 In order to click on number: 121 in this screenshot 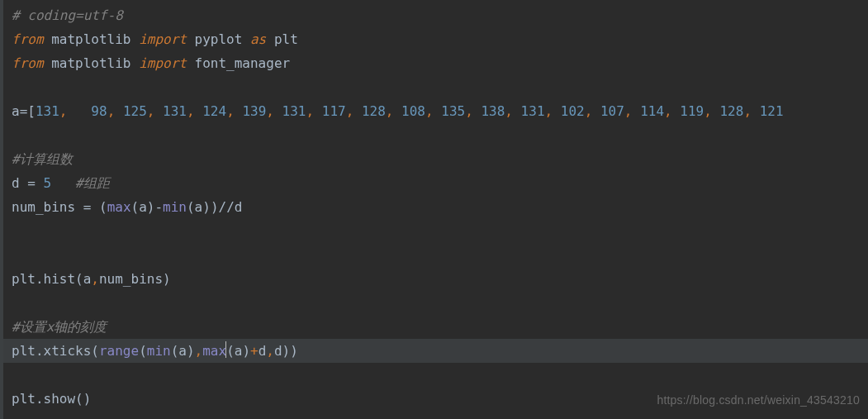, I will do `click(771, 111)`.